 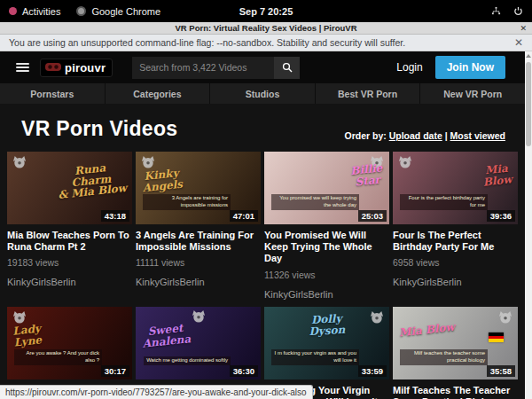 What do you see at coordinates (416, 136) in the screenshot?
I see `order-upload-date-link: Upload date` at bounding box center [416, 136].